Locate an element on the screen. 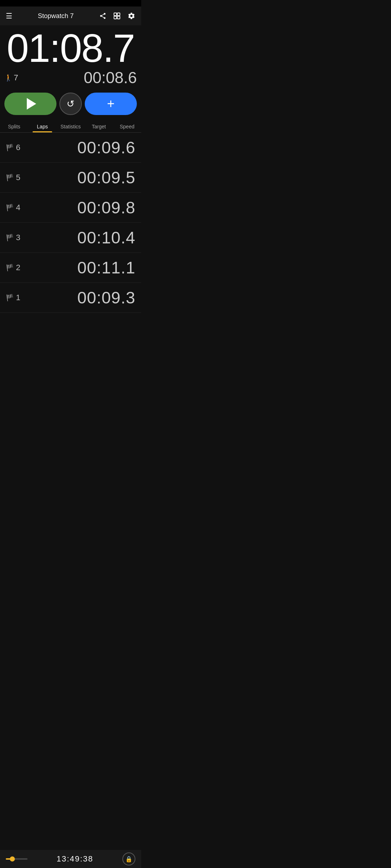  app-title: Stopwatch 7 is located at coordinates (56, 16).